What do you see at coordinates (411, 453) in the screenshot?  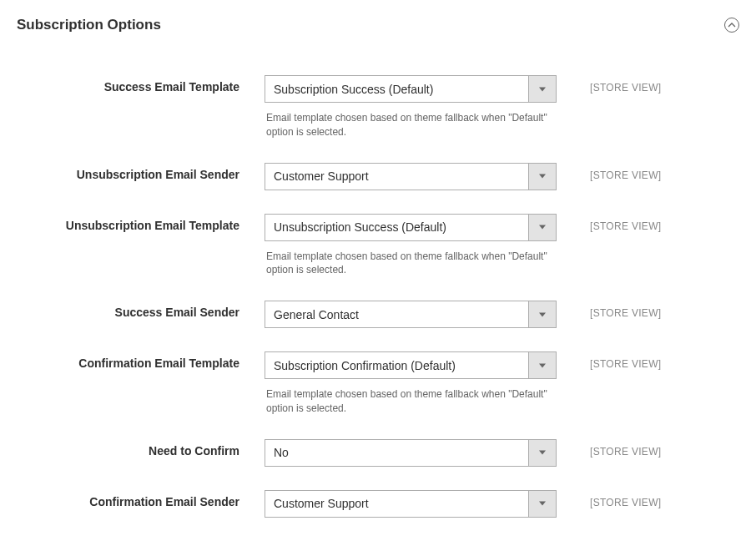 I see `select-need-to-confirm: No` at bounding box center [411, 453].